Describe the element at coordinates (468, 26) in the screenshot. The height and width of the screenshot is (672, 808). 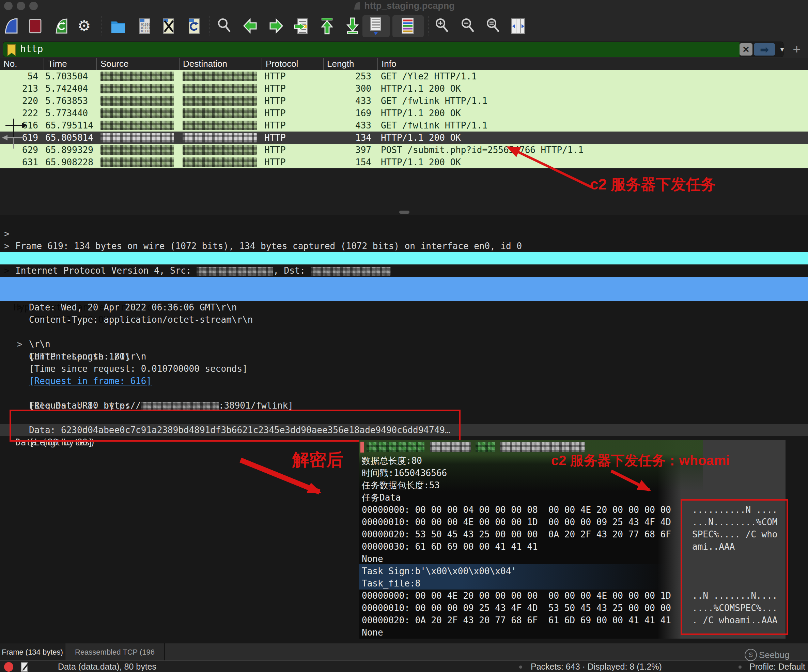
I see `zoom-out-icon` at that location.